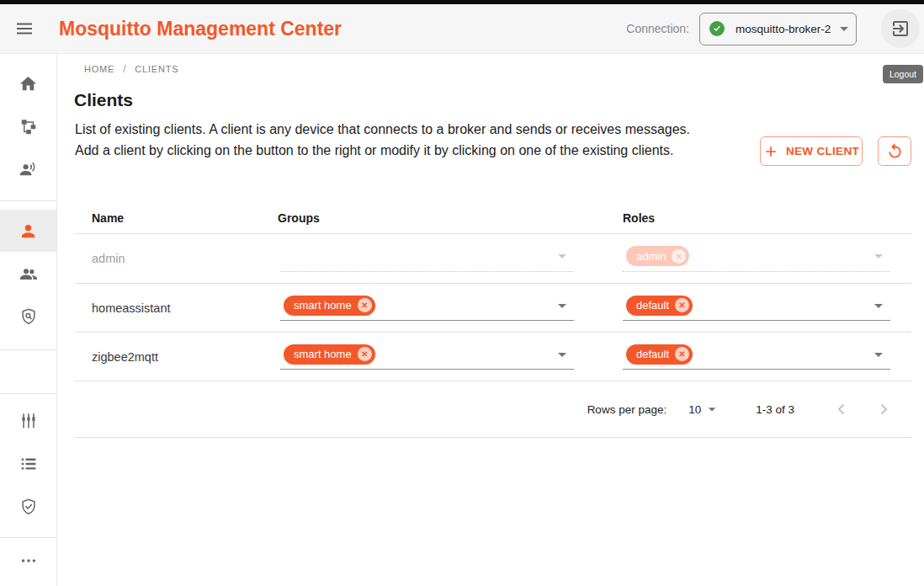  Describe the element at coordinates (771, 152) in the screenshot. I see `plus-icon` at that location.